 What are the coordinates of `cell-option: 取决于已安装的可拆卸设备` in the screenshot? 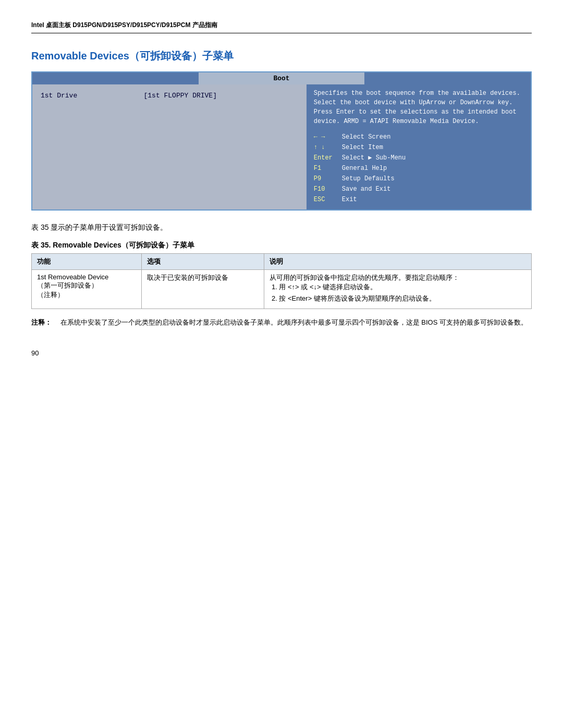 It's located at (203, 290).